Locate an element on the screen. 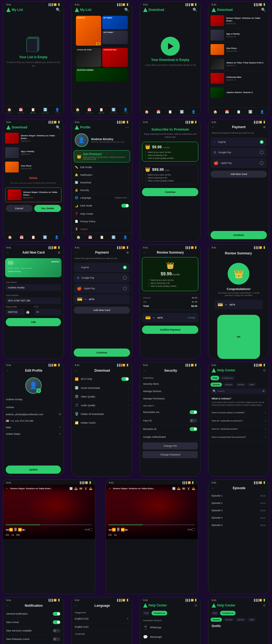 This screenshot has width=272, height=644. price-card-monthly: 👑 $9.99 /month ✓ Watch all you want. Ad-… is located at coordinates (170, 152).